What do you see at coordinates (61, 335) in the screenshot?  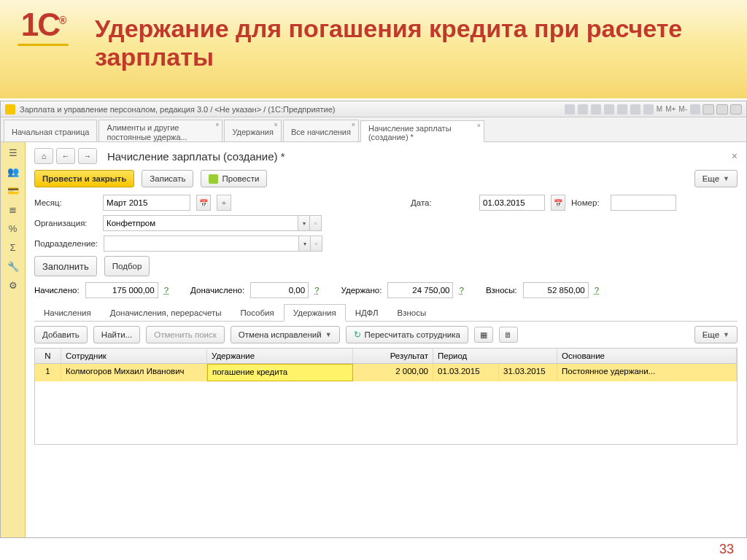 I see `add-button: Добавить` at bounding box center [61, 335].